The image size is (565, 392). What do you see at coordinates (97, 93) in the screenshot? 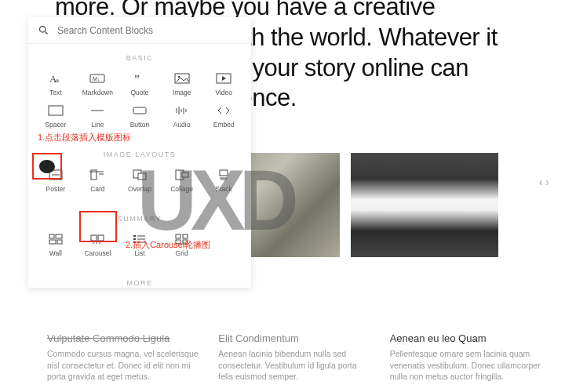
I see `block-label: Markdown` at bounding box center [97, 93].